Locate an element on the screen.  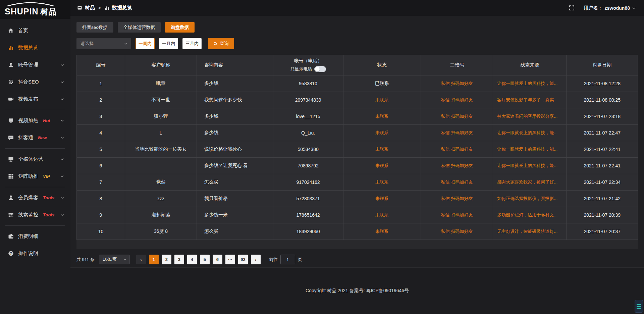
source-link: 多功能护栏灯，适用于乡村文... is located at coordinates (527, 215).